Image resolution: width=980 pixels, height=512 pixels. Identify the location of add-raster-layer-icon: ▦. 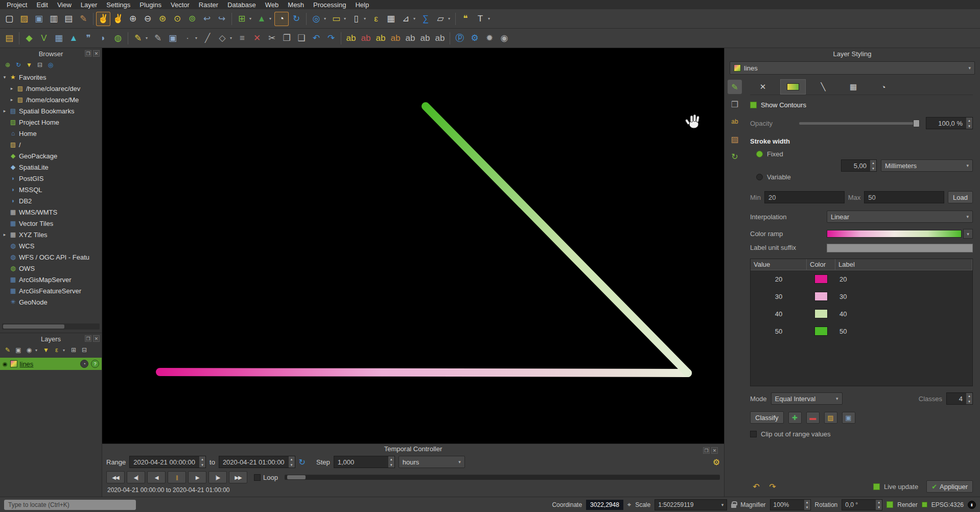
(59, 38).